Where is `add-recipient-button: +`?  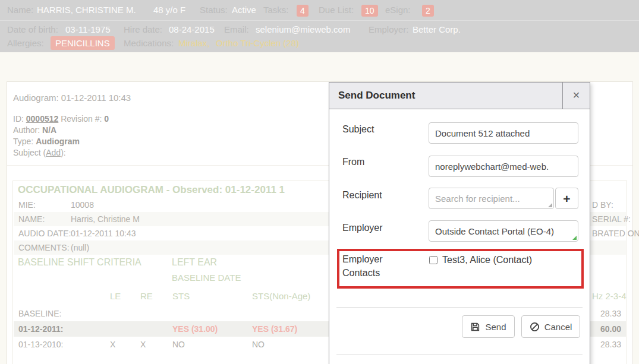 add-recipient-button: + is located at coordinates (567, 198).